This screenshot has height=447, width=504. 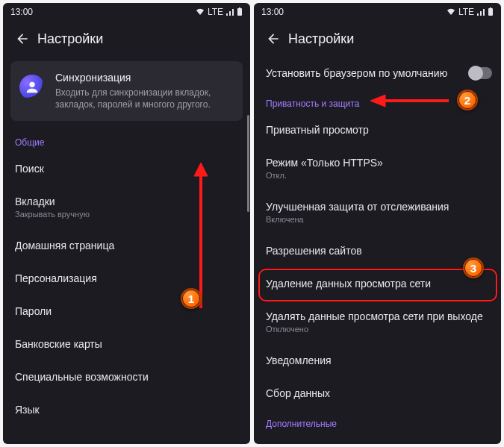 I want to click on row-notifications: Уведомления, so click(x=378, y=360).